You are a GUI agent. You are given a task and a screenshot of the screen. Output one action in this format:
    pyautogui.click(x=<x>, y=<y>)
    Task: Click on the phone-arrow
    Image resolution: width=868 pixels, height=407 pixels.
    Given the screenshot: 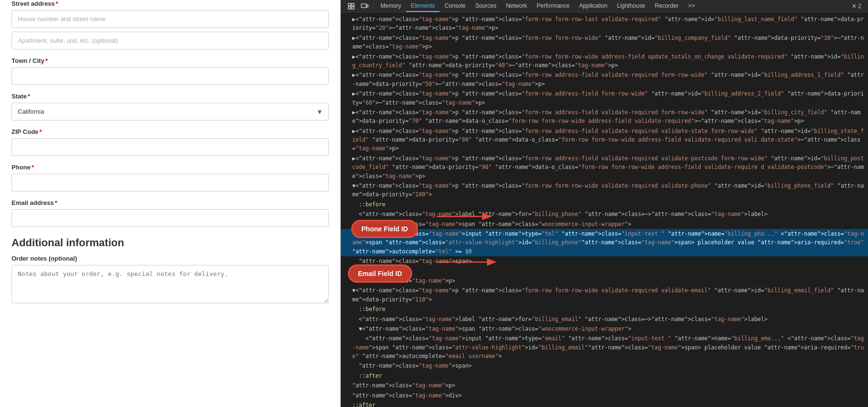 What is the action you would take?
    pyautogui.click(x=465, y=216)
    